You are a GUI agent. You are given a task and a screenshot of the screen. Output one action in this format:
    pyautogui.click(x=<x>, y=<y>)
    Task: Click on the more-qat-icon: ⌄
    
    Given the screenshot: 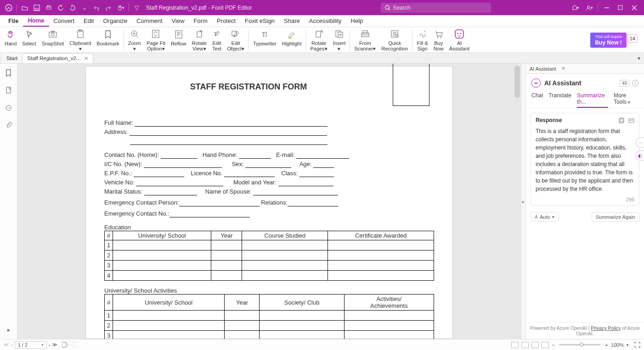 What is the action you would take?
    pyautogui.click(x=85, y=8)
    